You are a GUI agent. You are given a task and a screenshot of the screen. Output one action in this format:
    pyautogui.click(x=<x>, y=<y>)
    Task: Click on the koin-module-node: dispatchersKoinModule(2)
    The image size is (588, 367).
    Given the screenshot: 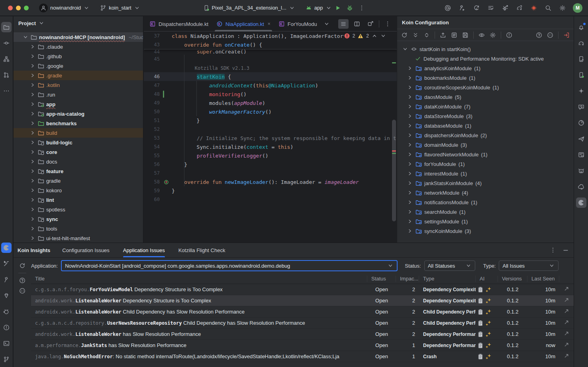 What is the action you would take?
    pyautogui.click(x=485, y=135)
    